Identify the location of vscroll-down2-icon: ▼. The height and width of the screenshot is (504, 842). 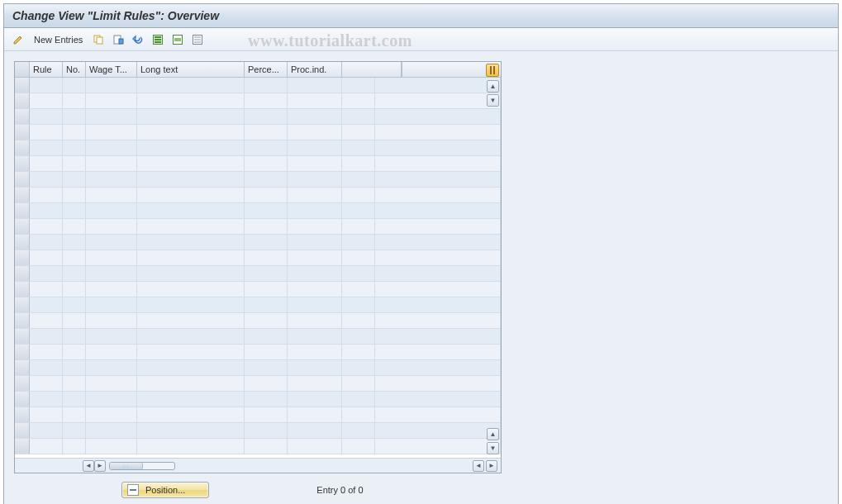
(492, 448).